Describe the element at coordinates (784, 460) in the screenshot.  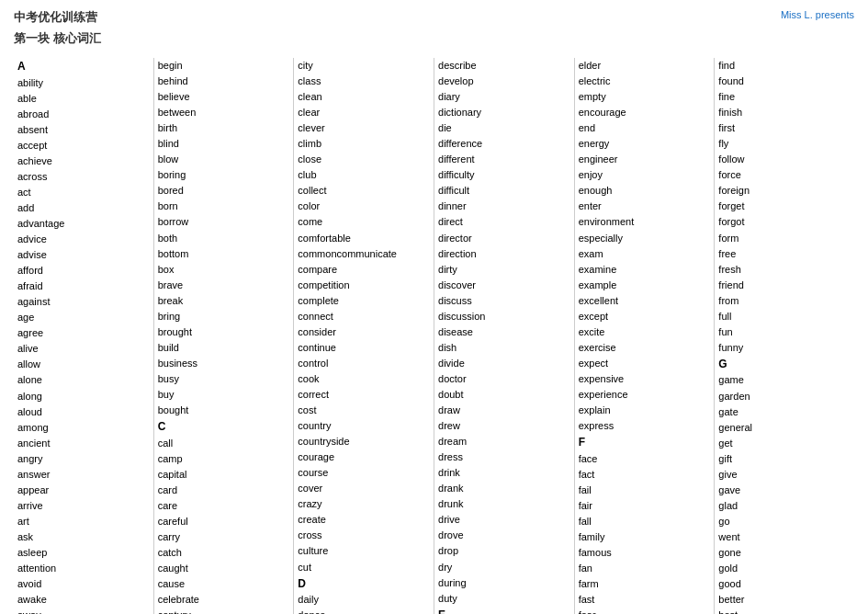
I see `word-item: gift` at that location.